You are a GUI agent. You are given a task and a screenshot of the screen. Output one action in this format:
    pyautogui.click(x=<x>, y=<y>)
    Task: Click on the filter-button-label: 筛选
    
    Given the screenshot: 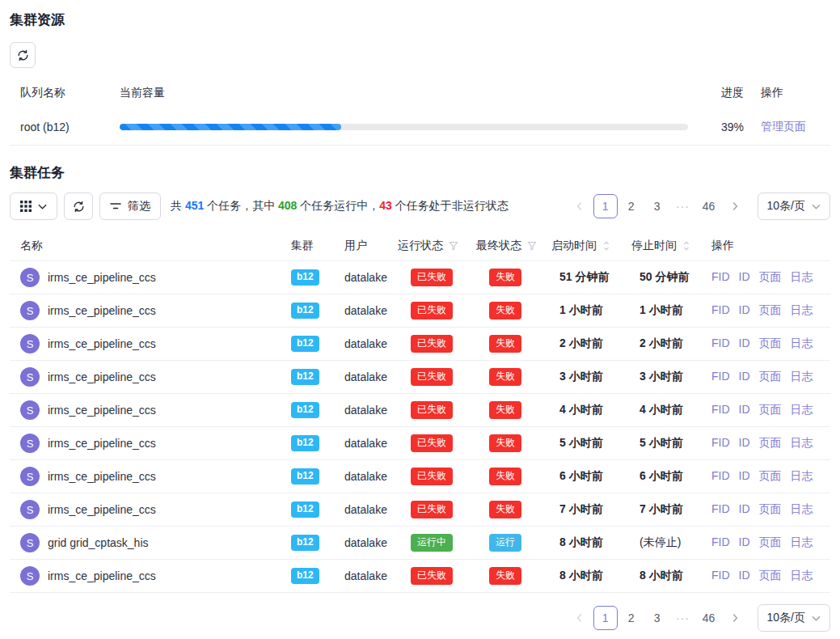 What is the action you would take?
    pyautogui.click(x=139, y=206)
    